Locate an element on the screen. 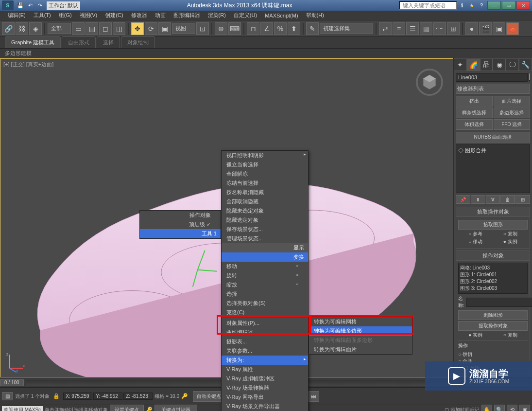 Image resolution: width=532 pixels, height=411 pixels. cm-unfreeze-all: 全部解冻 is located at coordinates (265, 174).